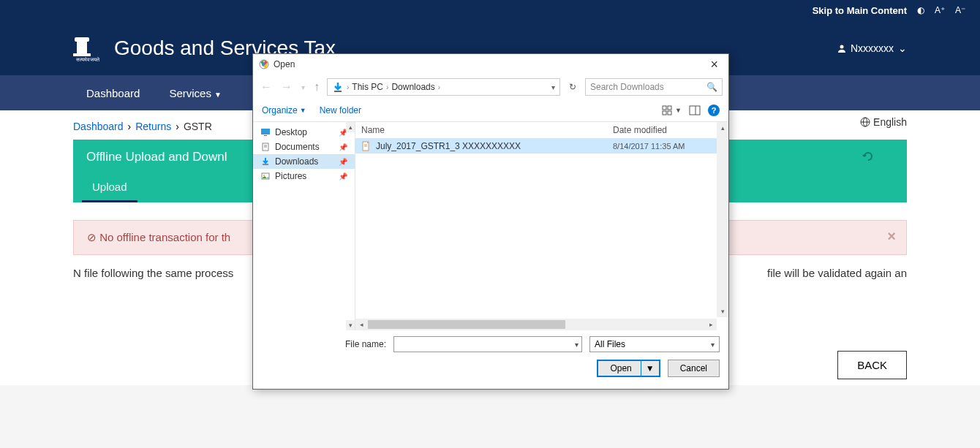  Describe the element at coordinates (366, 146) in the screenshot. I see `file-icon` at that location.